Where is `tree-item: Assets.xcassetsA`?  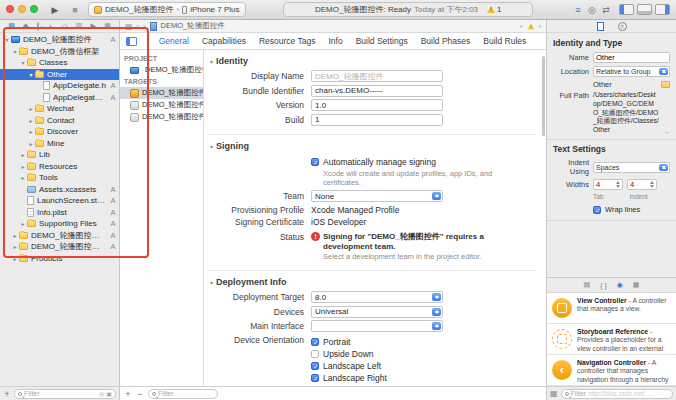
tree-item: Assets.xcassetsA is located at coordinates (60, 190).